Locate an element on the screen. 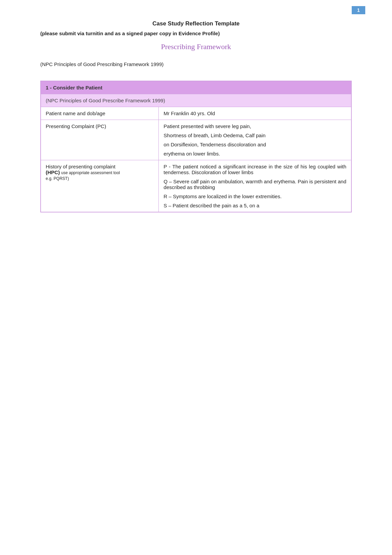 Image resolution: width=392 pixels, height=555 pixels. main-title: Case Study Reflection Template is located at coordinates (196, 24).